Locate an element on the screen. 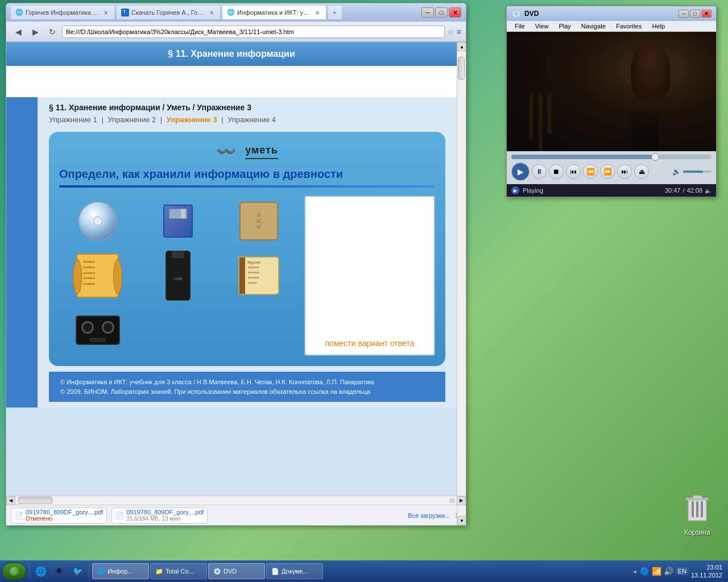  ql-bird: 🐦 is located at coordinates (77, 571).